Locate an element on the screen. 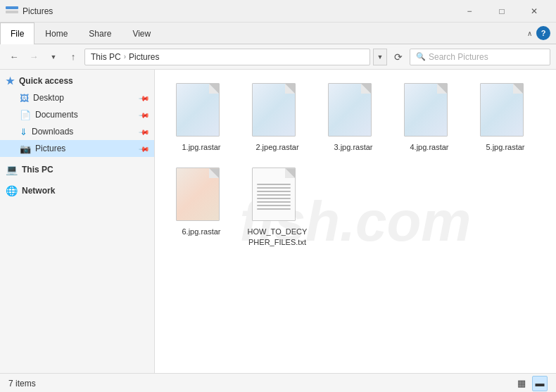 The height and width of the screenshot is (392, 556). file-name: 2.jpeg.rastar is located at coordinates (277, 147).